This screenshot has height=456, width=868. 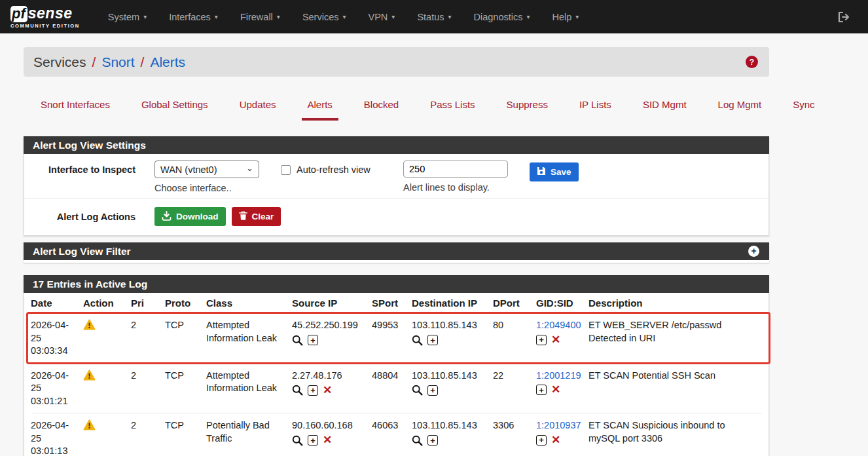 I want to click on caret-down-icon: ▾, so click(x=145, y=17).